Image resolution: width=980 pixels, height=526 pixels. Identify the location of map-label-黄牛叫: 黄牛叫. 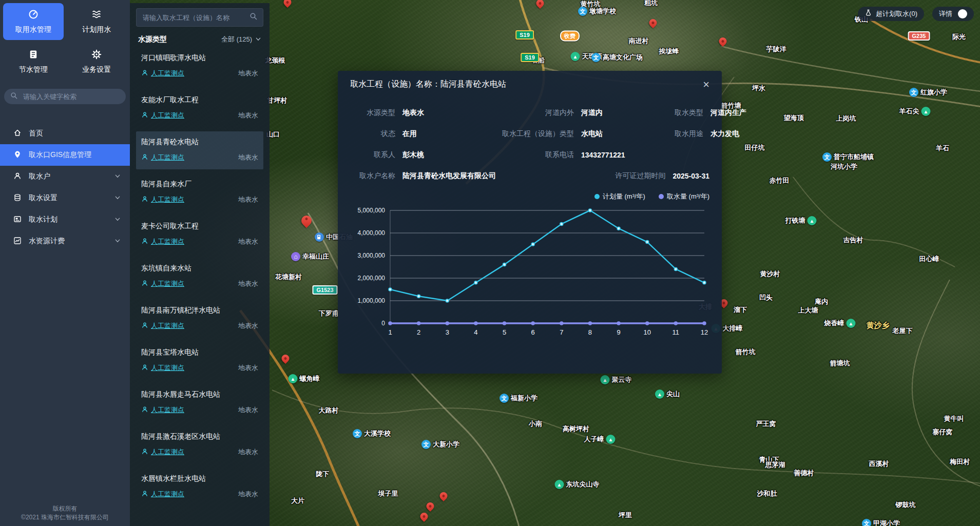
(954, 419).